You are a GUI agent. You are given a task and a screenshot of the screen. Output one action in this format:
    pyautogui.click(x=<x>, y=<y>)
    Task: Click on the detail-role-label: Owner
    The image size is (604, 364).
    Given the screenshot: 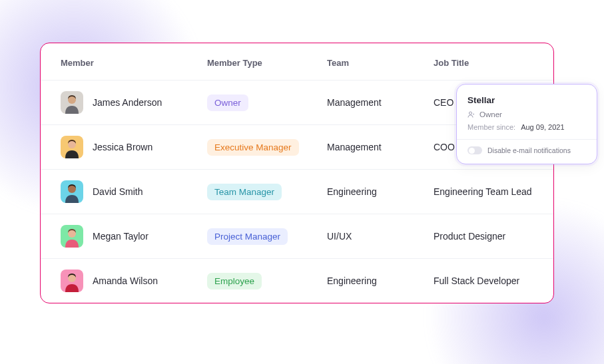 What is the action you would take?
    pyautogui.click(x=491, y=114)
    